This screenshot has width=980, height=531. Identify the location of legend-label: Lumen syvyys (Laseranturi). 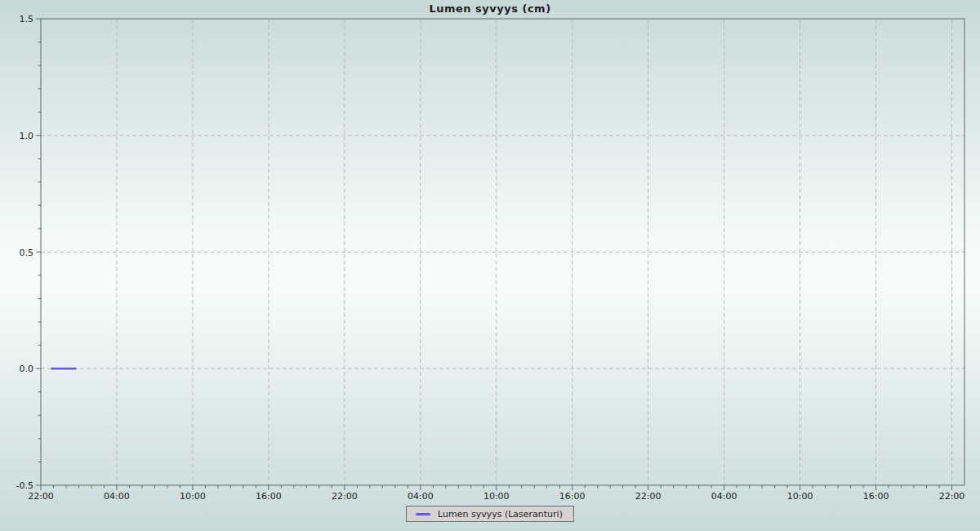
(500, 515).